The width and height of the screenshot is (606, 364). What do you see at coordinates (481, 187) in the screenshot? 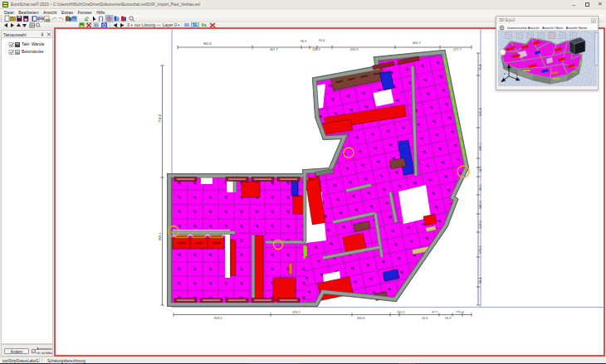
I see `svg-text: 98.2` at bounding box center [481, 187].